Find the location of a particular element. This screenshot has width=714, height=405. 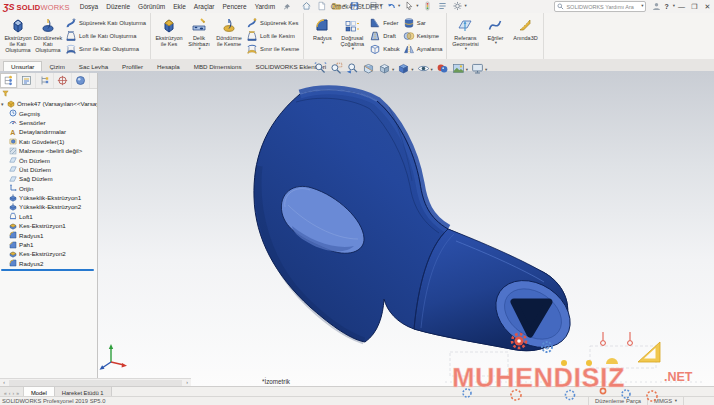

tree-item: Radyus2 is located at coordinates (48, 264).